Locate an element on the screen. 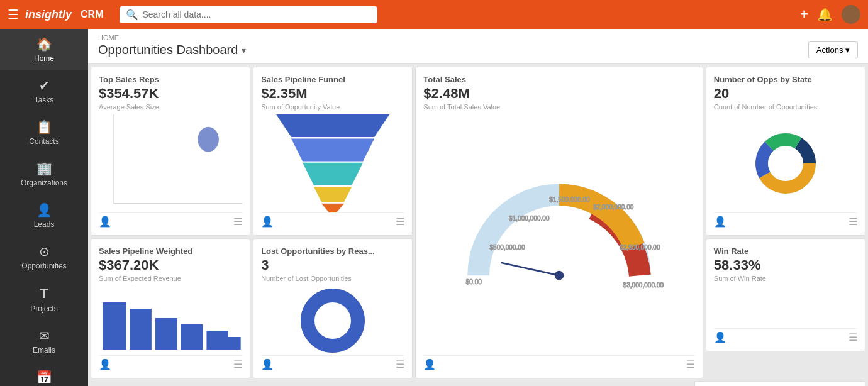 Image resolution: width=868 pixels, height=386 pixels. win-rate-value: 58.33% is located at coordinates (786, 265).